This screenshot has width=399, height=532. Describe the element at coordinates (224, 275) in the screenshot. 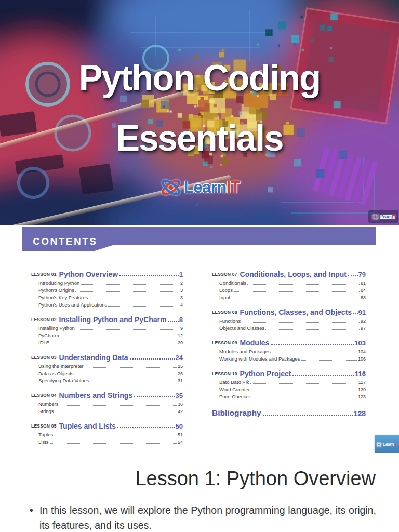

I see `toc-lesson-number-label: LESSON 07` at that location.